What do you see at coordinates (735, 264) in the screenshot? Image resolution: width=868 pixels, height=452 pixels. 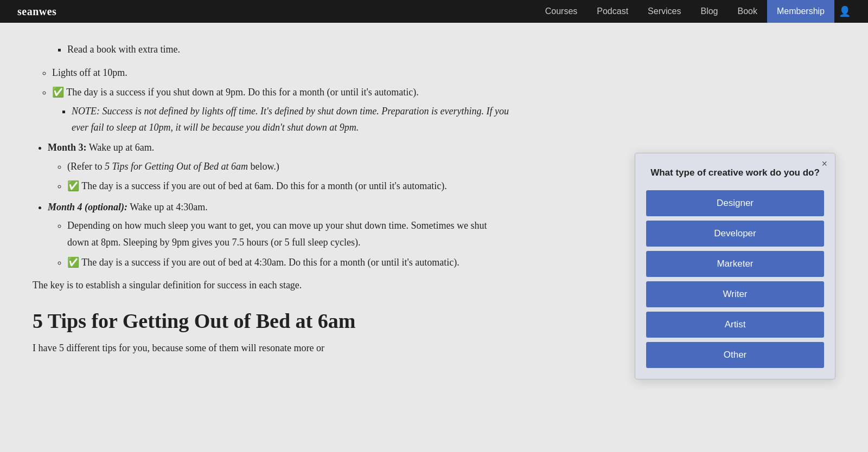 I see `popup-btn-marketer: Marketer` at bounding box center [735, 264].